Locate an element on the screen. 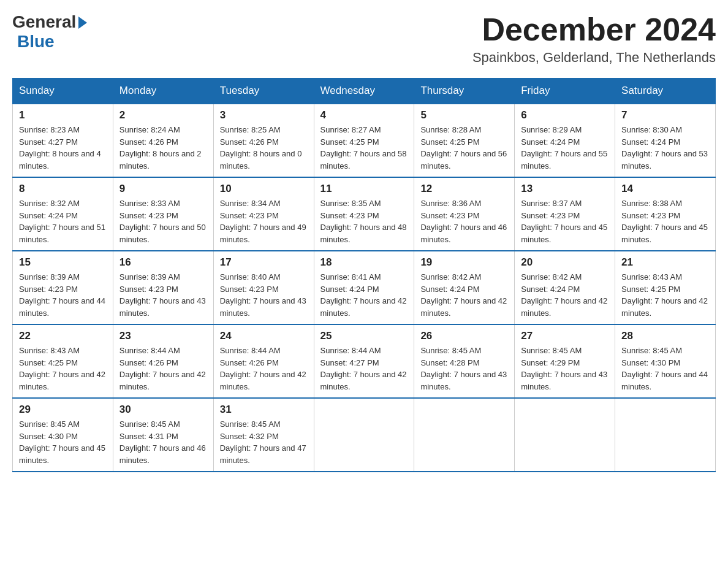 This screenshot has height=563, width=728. location-text: Spainkbos, Gelderland, The Netherlands is located at coordinates (594, 58).